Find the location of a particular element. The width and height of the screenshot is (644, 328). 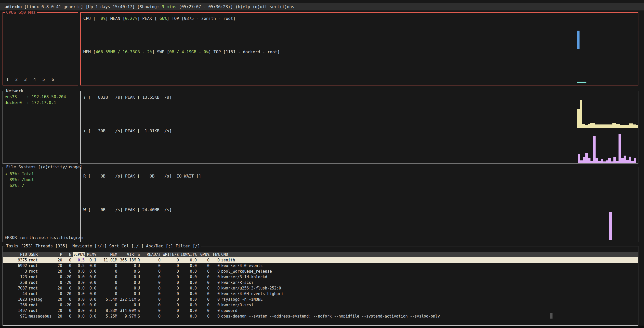

filesystem-item: 62%: / is located at coordinates (19, 186).